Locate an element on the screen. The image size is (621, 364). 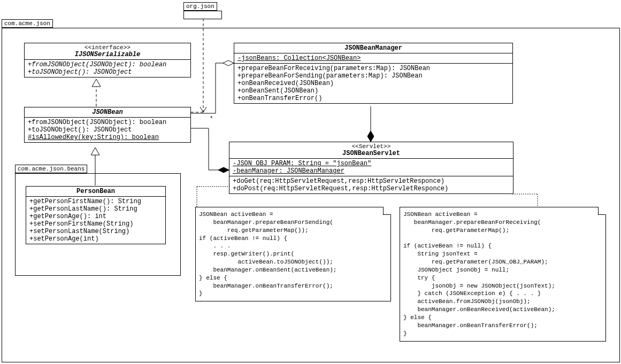
attribute: -JSON_OBJ_PARAM: String = "jsonBean" is located at coordinates (371, 164).